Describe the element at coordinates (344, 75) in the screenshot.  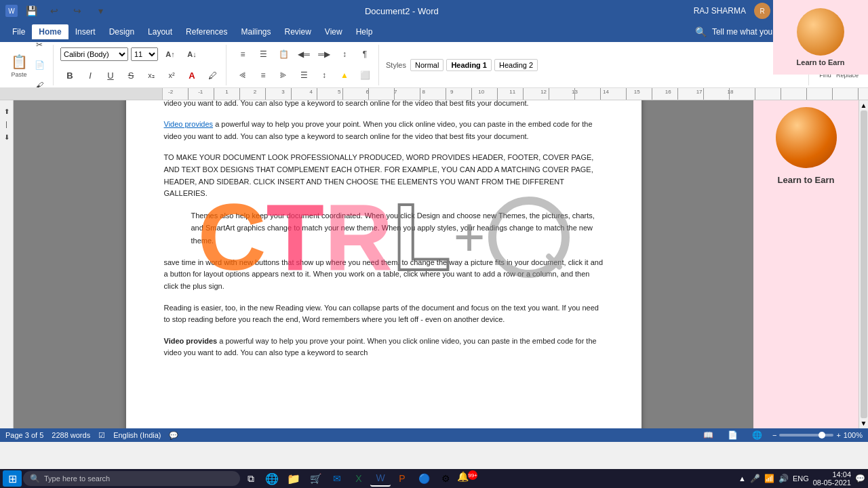
I see `shading-button: ▲` at that location.